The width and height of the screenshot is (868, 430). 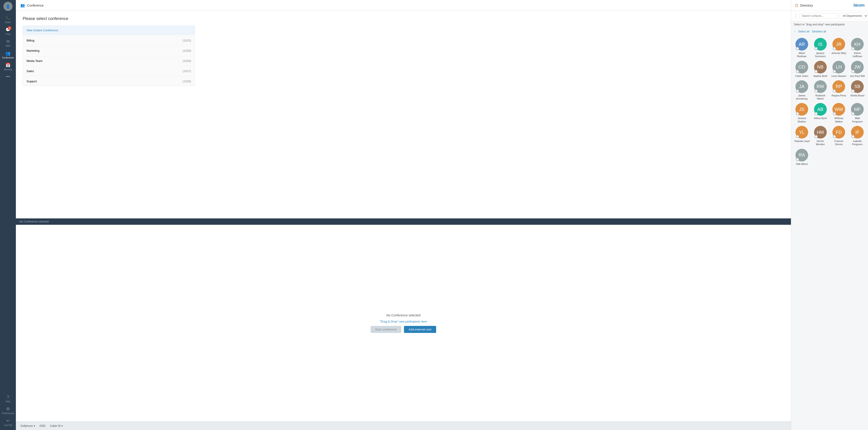 What do you see at coordinates (802, 48) in the screenshot?
I see `contact-card-albert-redman: AR Albert Redman` at bounding box center [802, 48].